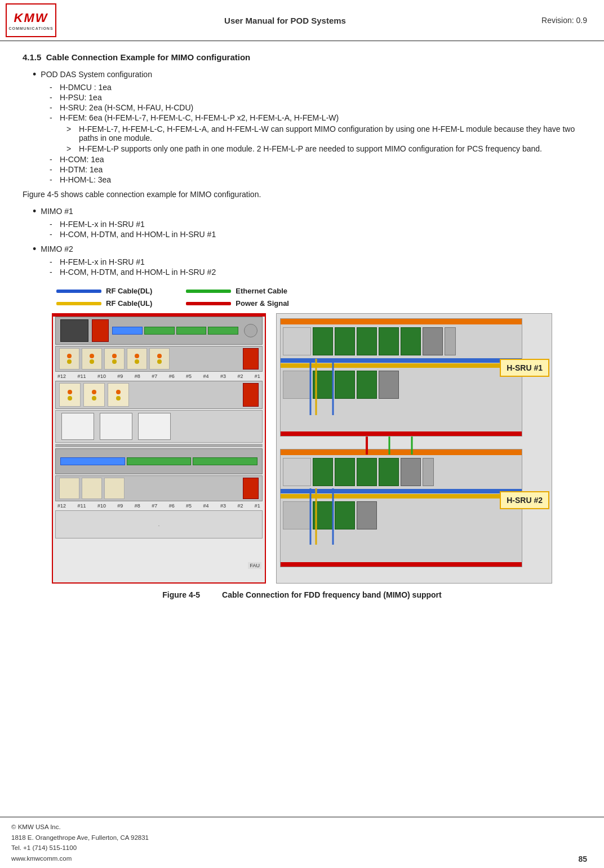 Image resolution: width=604 pixels, height=868 pixels. Describe the element at coordinates (324, 133) in the screenshot. I see `sub-arrow-1: > H-FEM-L-7, H-FEM-L-C, H-FEM-L-A, and H…` at that location.